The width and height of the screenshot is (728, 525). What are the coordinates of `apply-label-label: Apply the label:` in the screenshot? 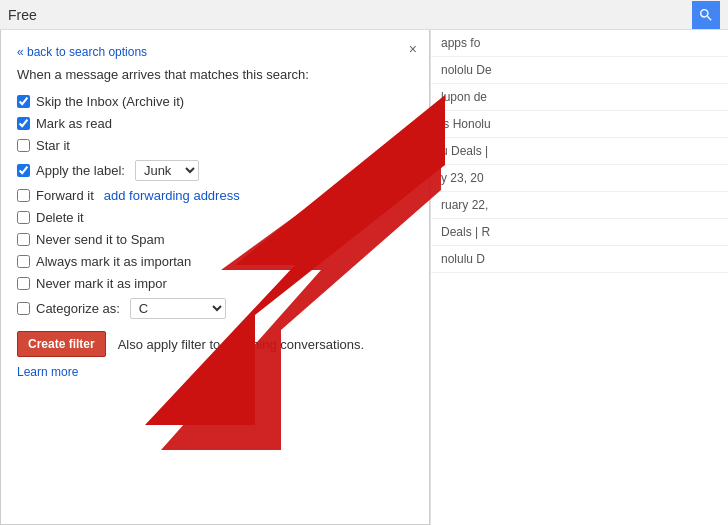 It's located at (80, 170).